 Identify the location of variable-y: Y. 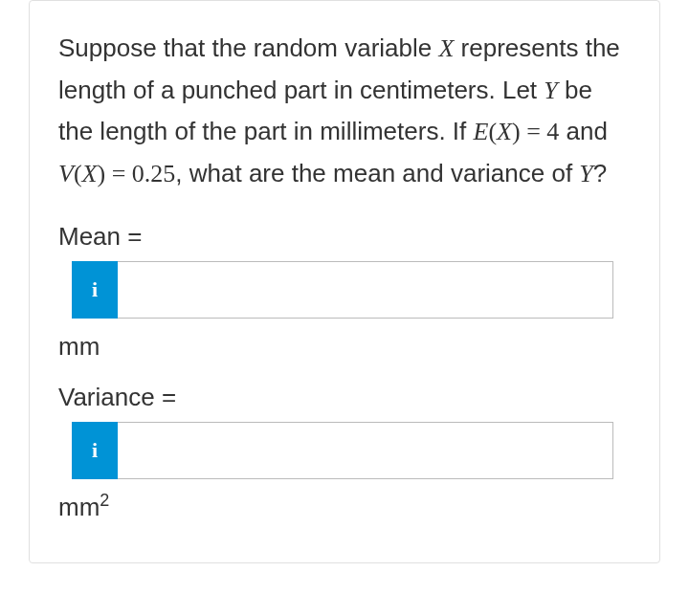
(550, 90).